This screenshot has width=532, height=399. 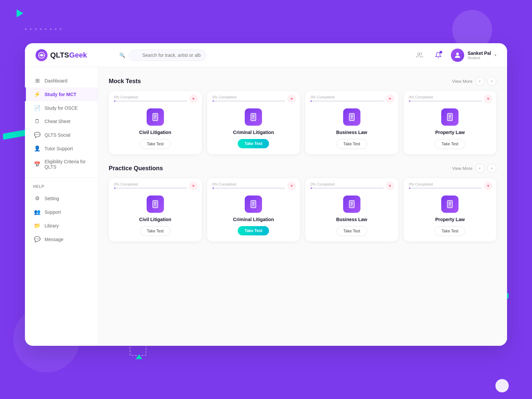 What do you see at coordinates (458, 55) in the screenshot?
I see `avatar` at bounding box center [458, 55].